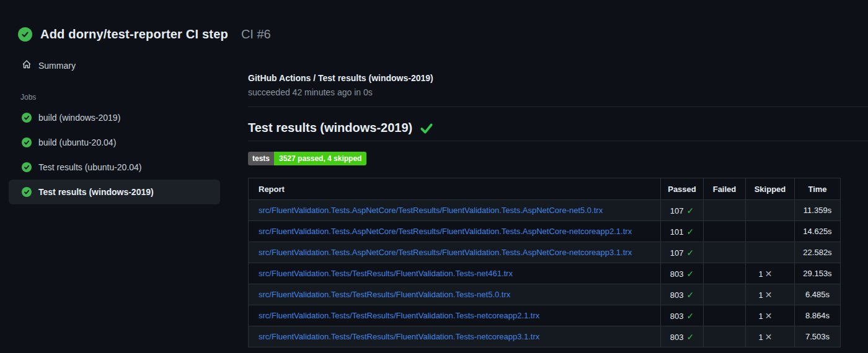 Image resolution: width=868 pixels, height=353 pixels. What do you see at coordinates (818, 253) in the screenshot?
I see `time-value: 22.582s` at bounding box center [818, 253].